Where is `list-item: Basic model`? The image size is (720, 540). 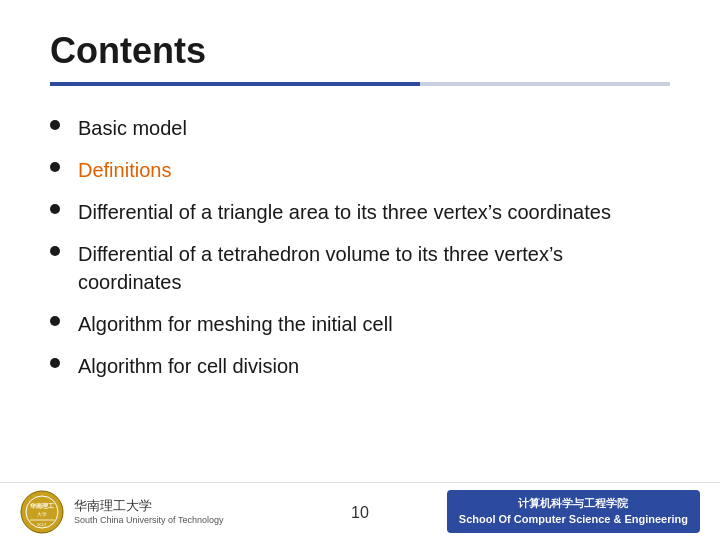 list-item: Basic model is located at coordinates (360, 128).